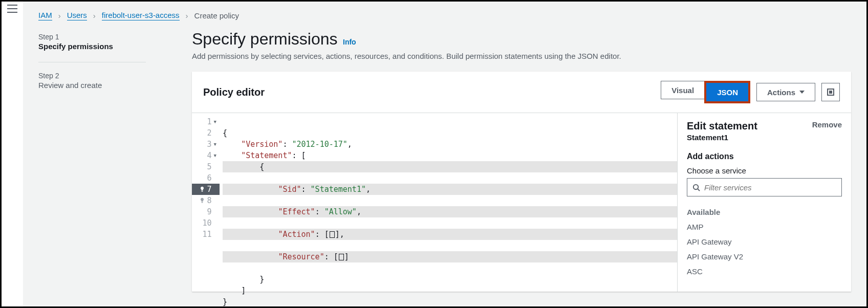 This screenshot has width=868, height=308. What do you see at coordinates (765, 157) in the screenshot?
I see `add-actions-heading: Add actions` at bounding box center [765, 157].